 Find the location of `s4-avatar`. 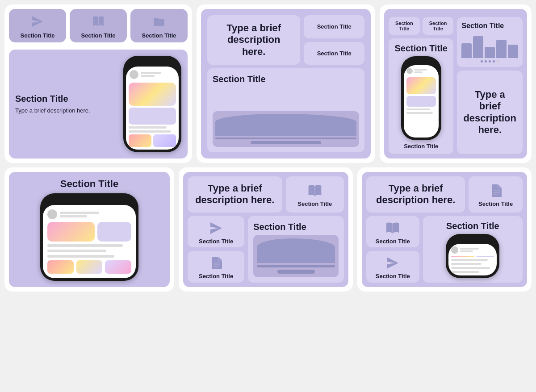

s4-avatar is located at coordinates (52, 214).